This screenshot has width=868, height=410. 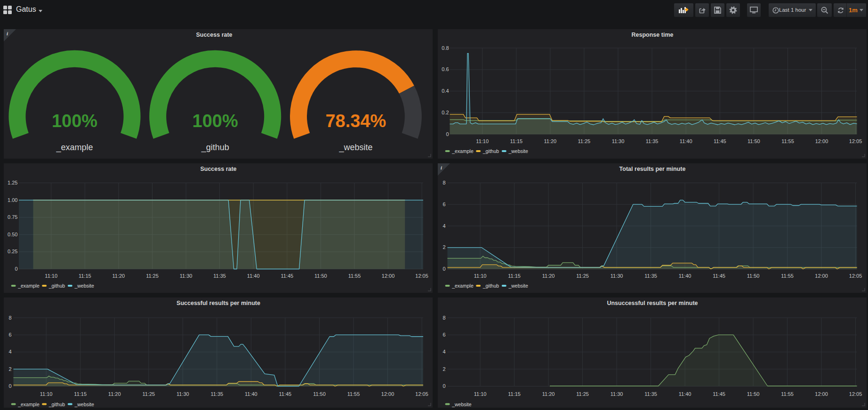 What do you see at coordinates (216, 121) in the screenshot?
I see `svg-text: 100%` at bounding box center [216, 121].